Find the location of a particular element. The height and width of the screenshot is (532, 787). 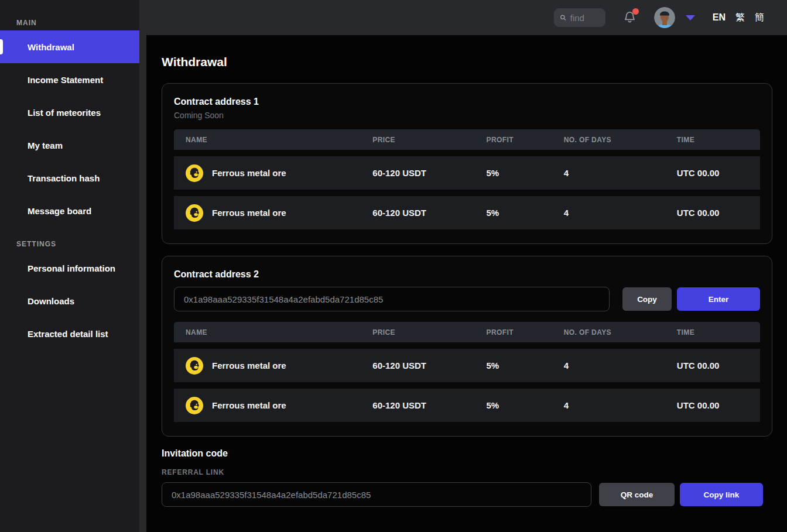

enter-button: Enter is located at coordinates (718, 299).